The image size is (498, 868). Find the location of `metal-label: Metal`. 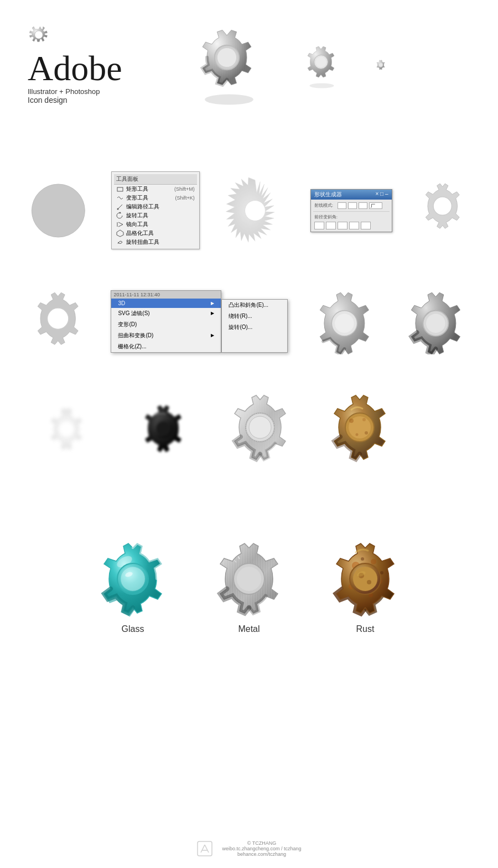

metal-label: Metal is located at coordinates (249, 629).